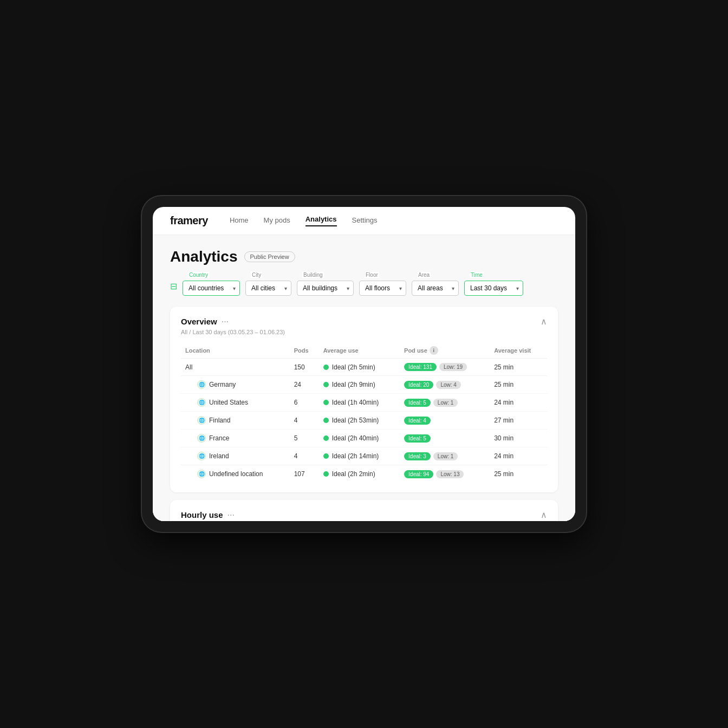 Image resolution: width=728 pixels, height=728 pixels. What do you see at coordinates (204, 257) in the screenshot?
I see `page-title: Analytics` at bounding box center [204, 257].